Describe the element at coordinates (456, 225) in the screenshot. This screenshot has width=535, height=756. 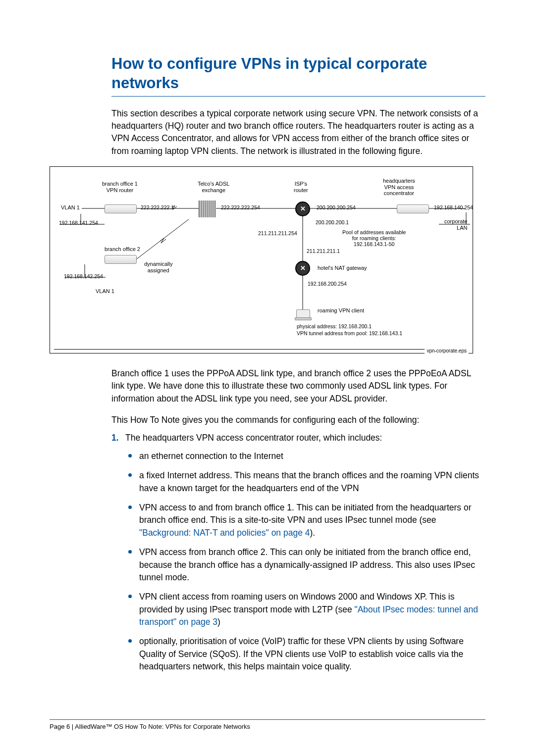
I see `corp-lan: corporateLAN` at that location.